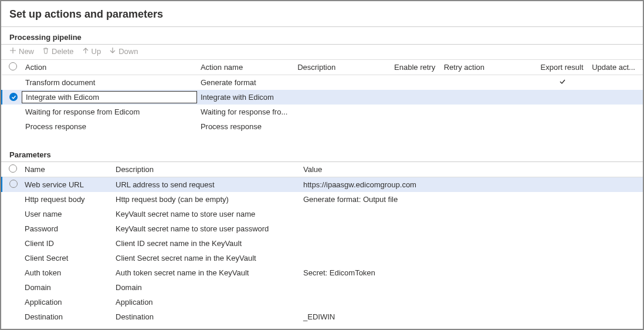 The width and height of the screenshot is (644, 330). What do you see at coordinates (323, 317) in the screenshot?
I see `table-row: DestinationDestination_EDIWIN` at bounding box center [323, 317].